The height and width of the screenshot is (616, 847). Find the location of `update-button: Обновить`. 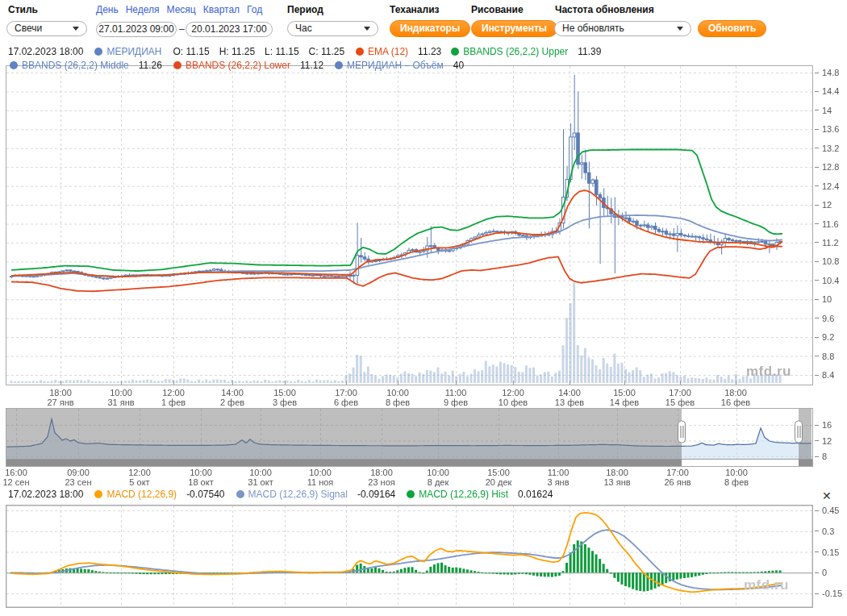

update-button: Обновить is located at coordinates (732, 29).